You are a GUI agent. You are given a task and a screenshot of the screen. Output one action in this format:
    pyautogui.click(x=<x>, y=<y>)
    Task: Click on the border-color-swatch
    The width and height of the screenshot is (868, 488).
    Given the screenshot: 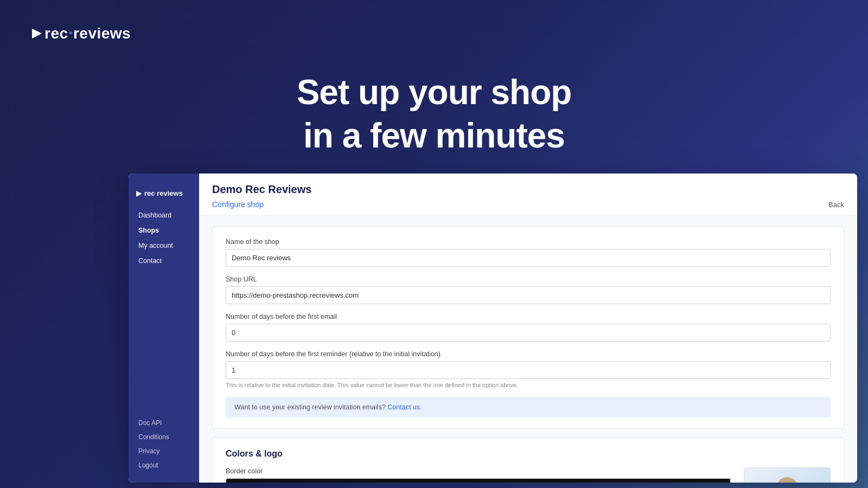 What is the action you would take?
    pyautogui.click(x=478, y=480)
    